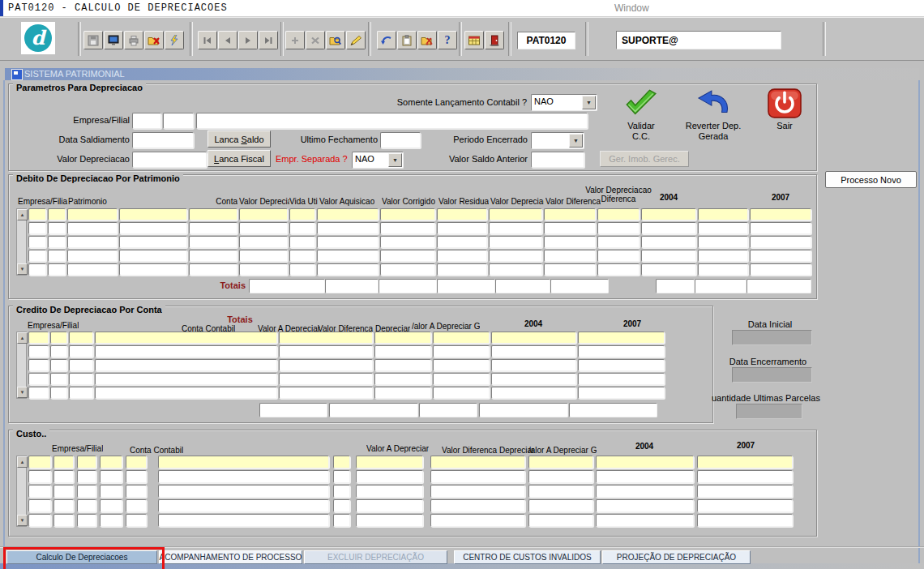  What do you see at coordinates (23, 520) in the screenshot?
I see `scroll-down-icon: ▼` at bounding box center [23, 520].